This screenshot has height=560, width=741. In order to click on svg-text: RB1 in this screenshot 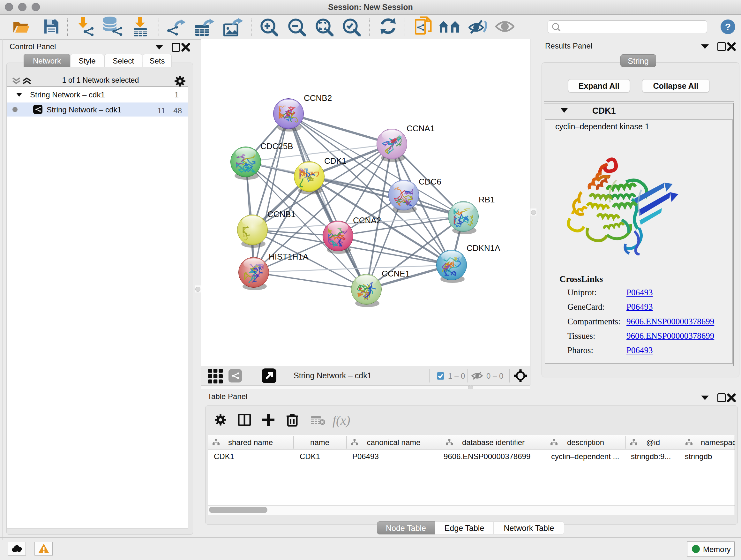, I will do `click(487, 200)`.